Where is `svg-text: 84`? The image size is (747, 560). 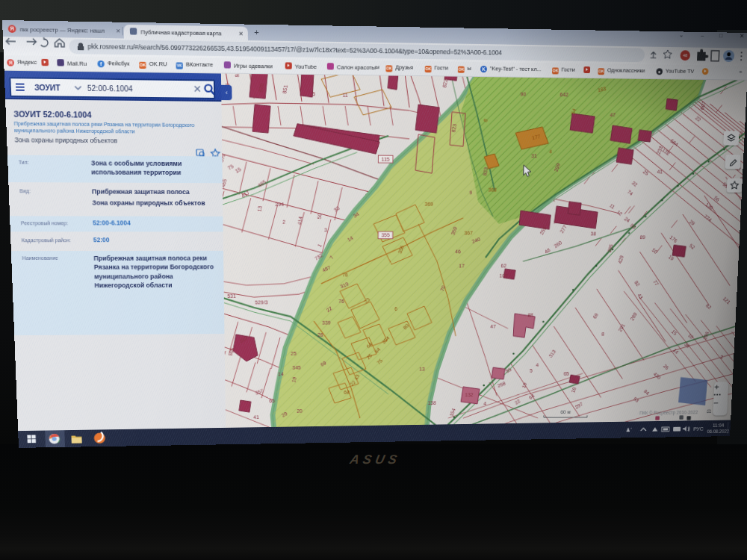
svg-text: 84 is located at coordinates (646, 393).